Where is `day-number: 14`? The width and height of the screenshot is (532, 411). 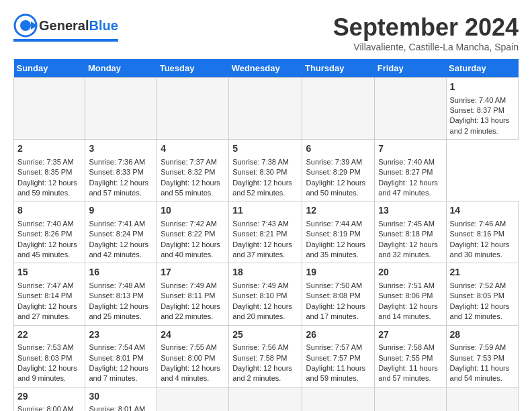
day-number: 14 is located at coordinates (482, 211).